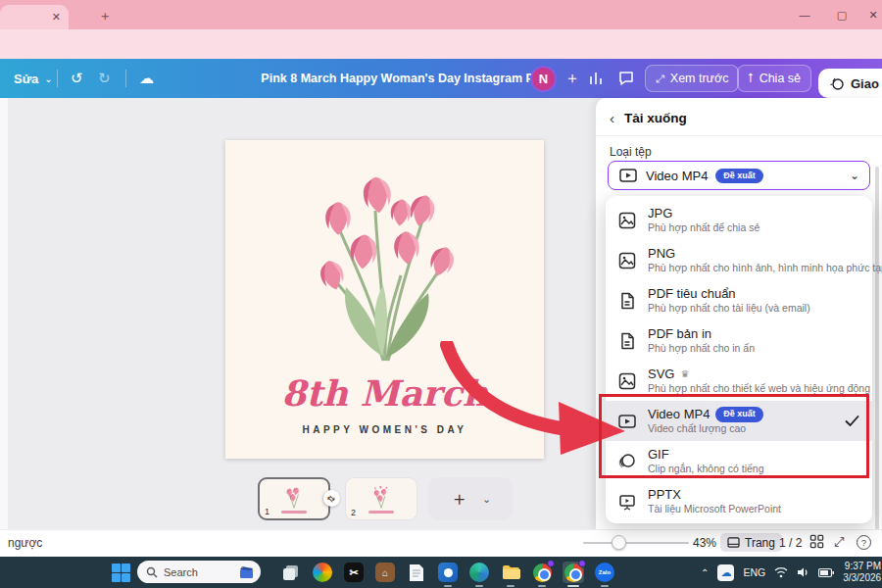  Describe the element at coordinates (441, 44) in the screenshot. I see `browser-url-row: esign/DAHC5oY_ET4/8XtVKaDBN7Hftfp12QXxjQ…` at that location.